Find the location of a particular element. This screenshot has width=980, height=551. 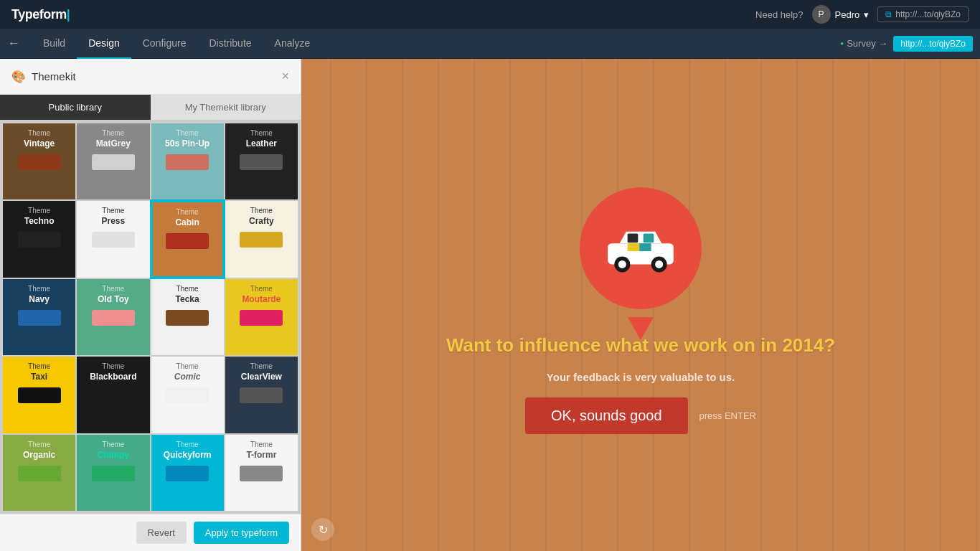

theme-card-cabin: Theme Cabin is located at coordinates (188, 239).